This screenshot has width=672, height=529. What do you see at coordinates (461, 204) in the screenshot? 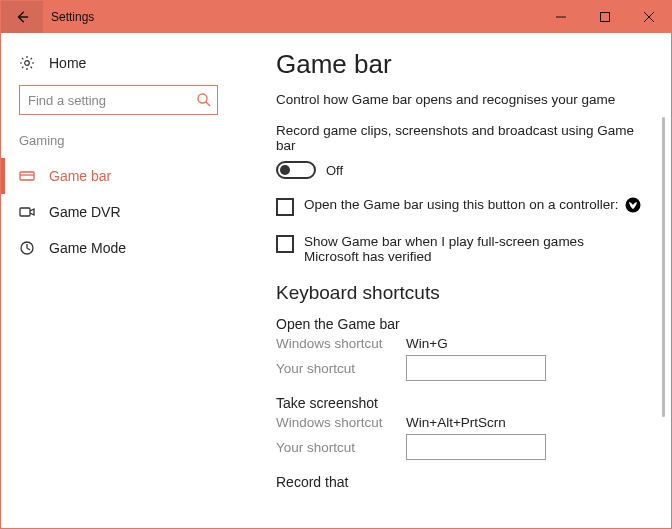
I see `controller-checkbox-text: Open the Game bar using this button on a…` at bounding box center [461, 204].